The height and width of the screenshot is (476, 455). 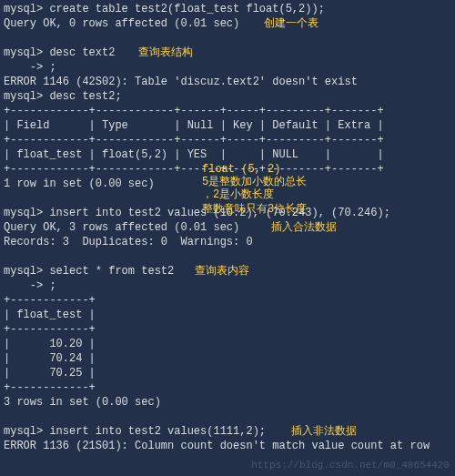 I want to click on terminal-line: | float_test |, so click(x=228, y=315).